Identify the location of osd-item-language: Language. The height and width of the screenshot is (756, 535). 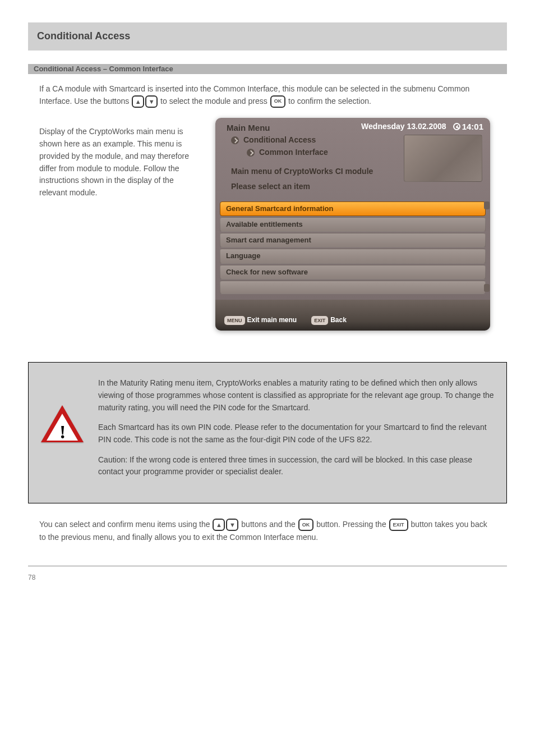
(353, 256).